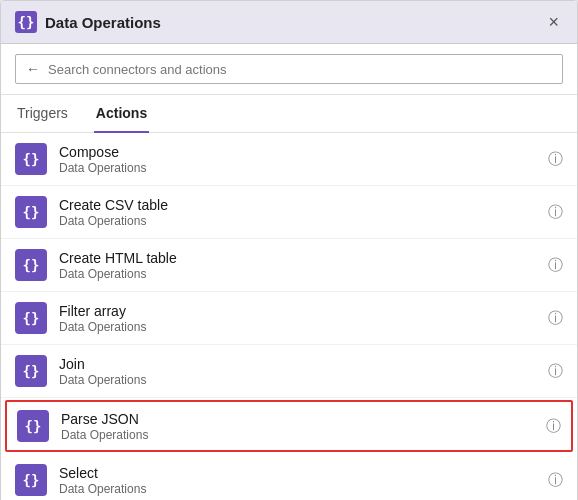  What do you see at coordinates (300, 311) in the screenshot?
I see `action-name-filter-array: Filter array` at bounding box center [300, 311].